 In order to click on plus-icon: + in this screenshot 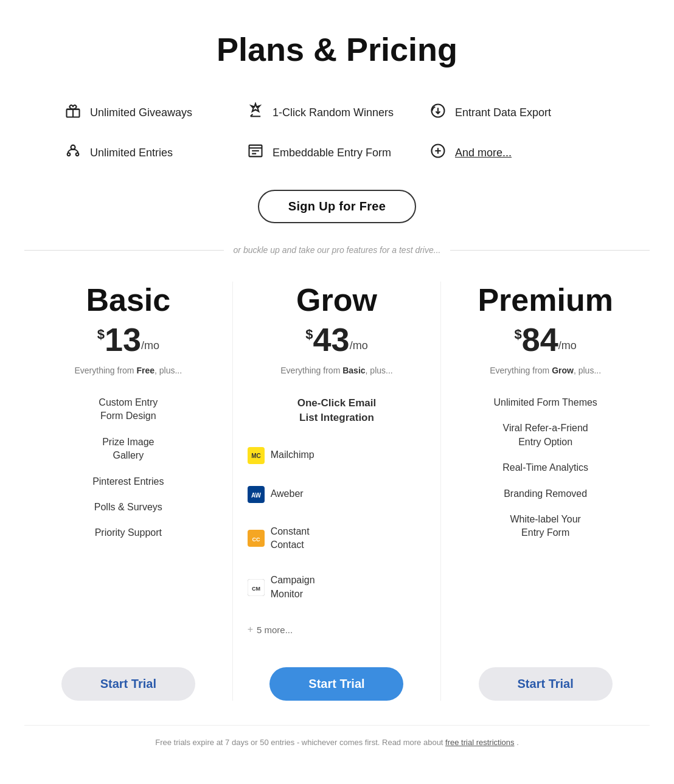, I will do `click(251, 630)`.